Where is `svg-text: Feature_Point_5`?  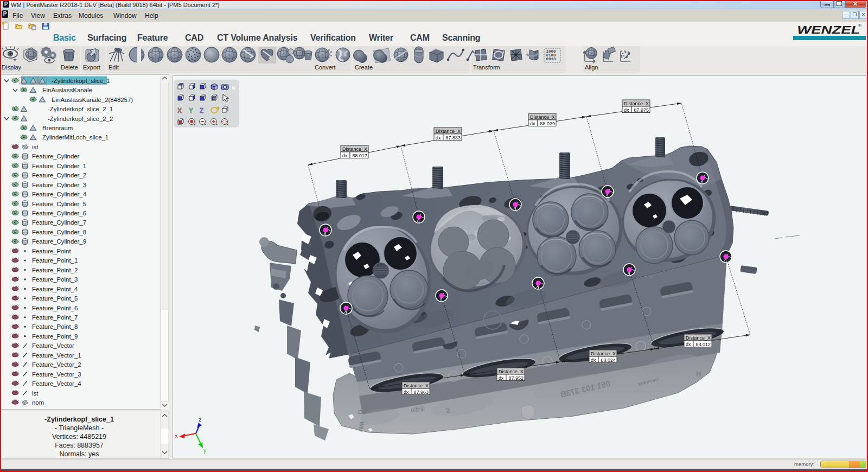
svg-text: Feature_Point_5 is located at coordinates (55, 298).